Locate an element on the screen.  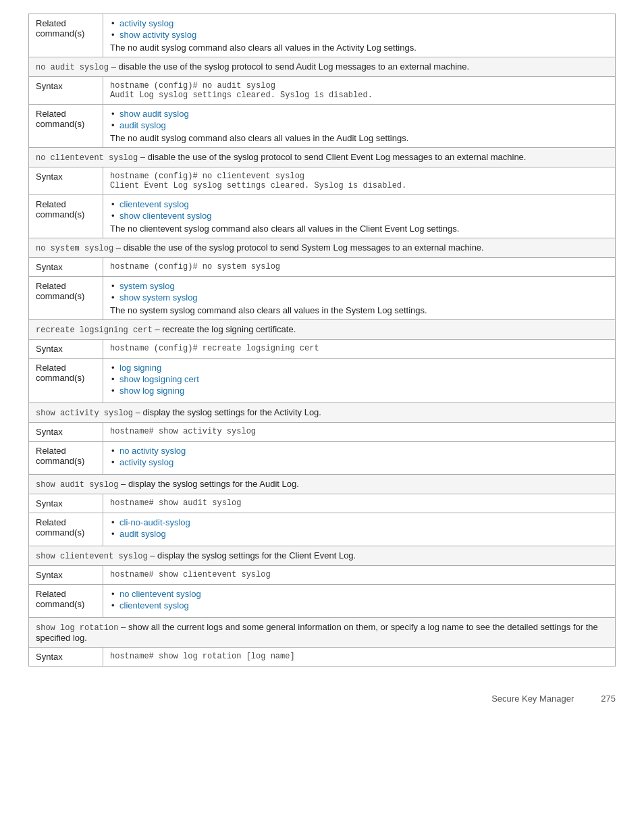
list-item-18-1: audit syslog is located at coordinates (359, 533).